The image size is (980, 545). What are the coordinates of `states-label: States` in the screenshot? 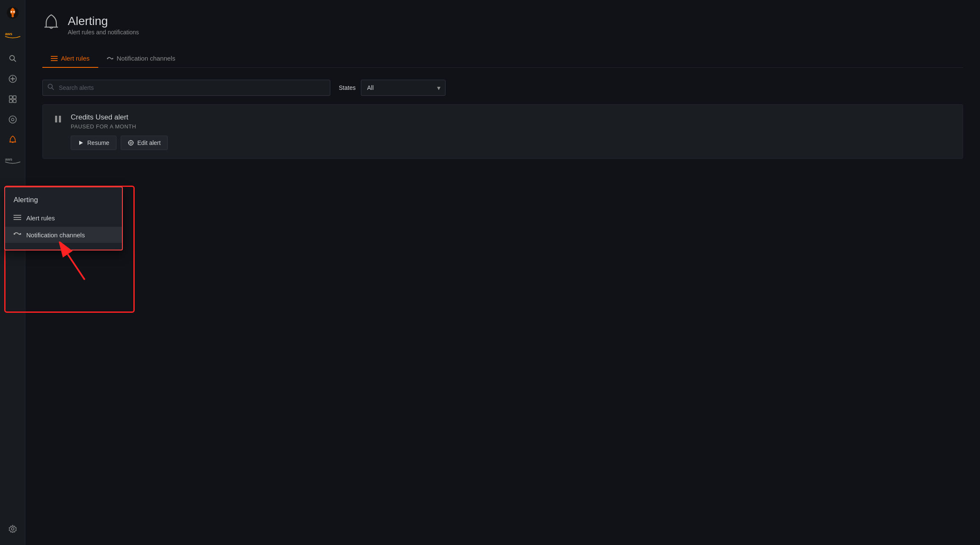 It's located at (347, 88).